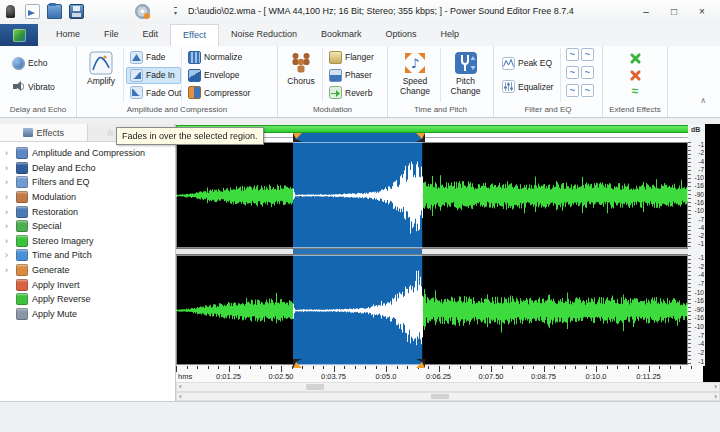  I want to click on import-icon, so click(32, 12).